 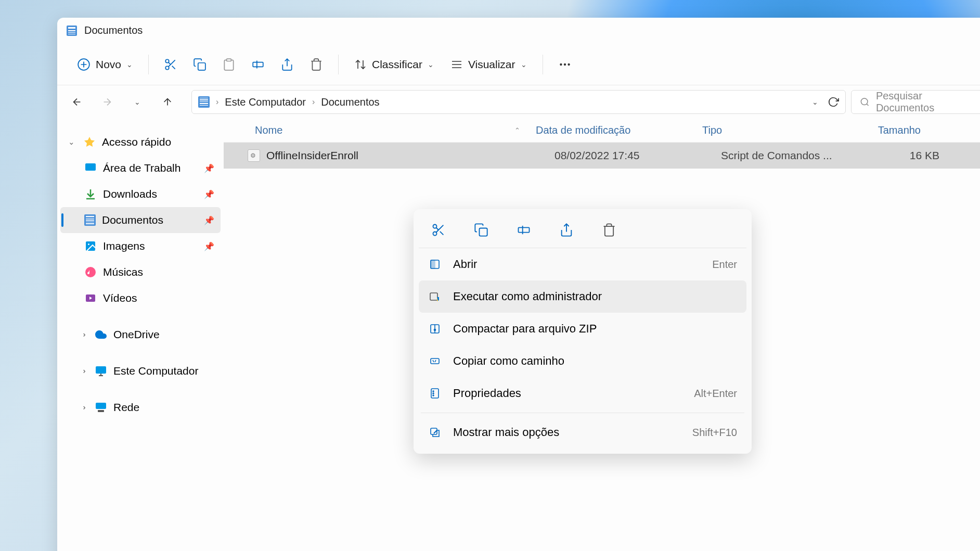 What do you see at coordinates (794, 156) in the screenshot?
I see `file-type: Script de Comandos ...` at bounding box center [794, 156].